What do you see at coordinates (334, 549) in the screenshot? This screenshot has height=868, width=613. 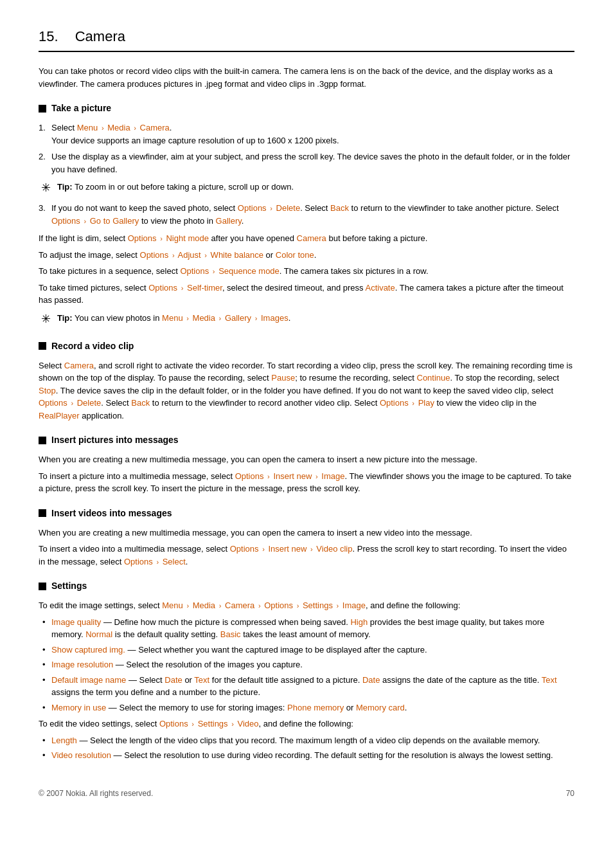 I see `link-video-clip: Video clip` at bounding box center [334, 549].